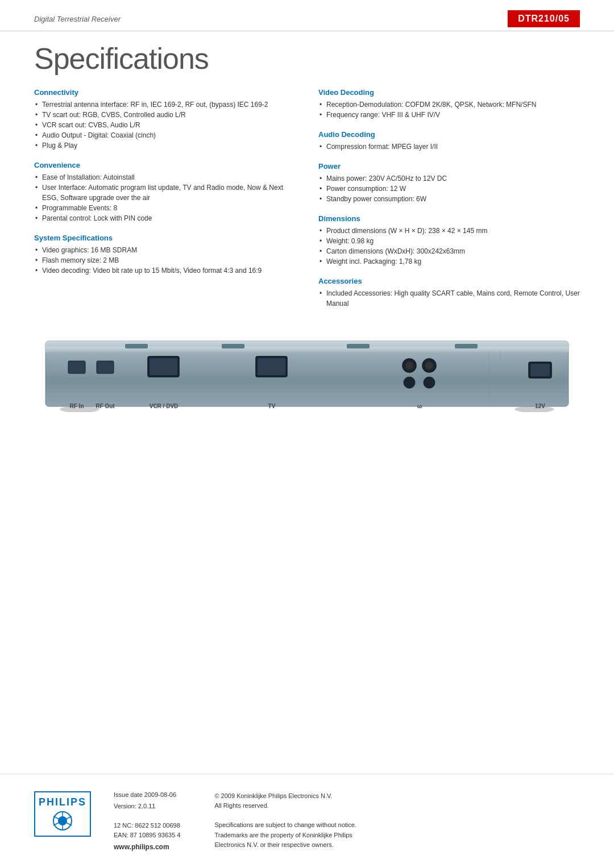  Describe the element at coordinates (449, 241) in the screenshot. I see `spec-item: Weight: 0.98 kg` at that location.